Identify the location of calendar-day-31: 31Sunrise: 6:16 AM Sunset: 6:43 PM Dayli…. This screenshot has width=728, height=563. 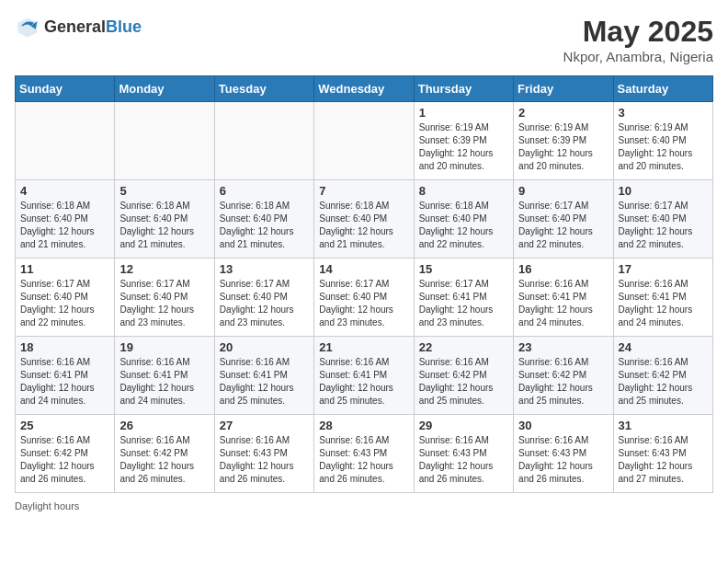
(663, 454).